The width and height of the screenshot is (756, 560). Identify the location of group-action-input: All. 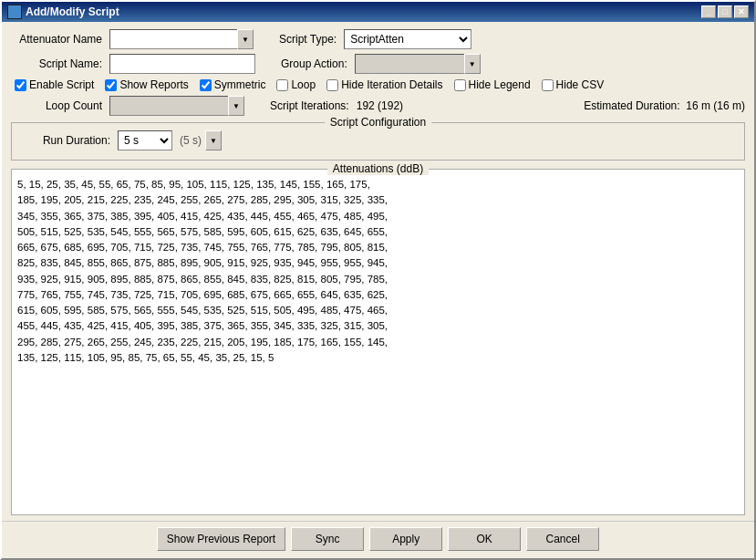
(409, 64).